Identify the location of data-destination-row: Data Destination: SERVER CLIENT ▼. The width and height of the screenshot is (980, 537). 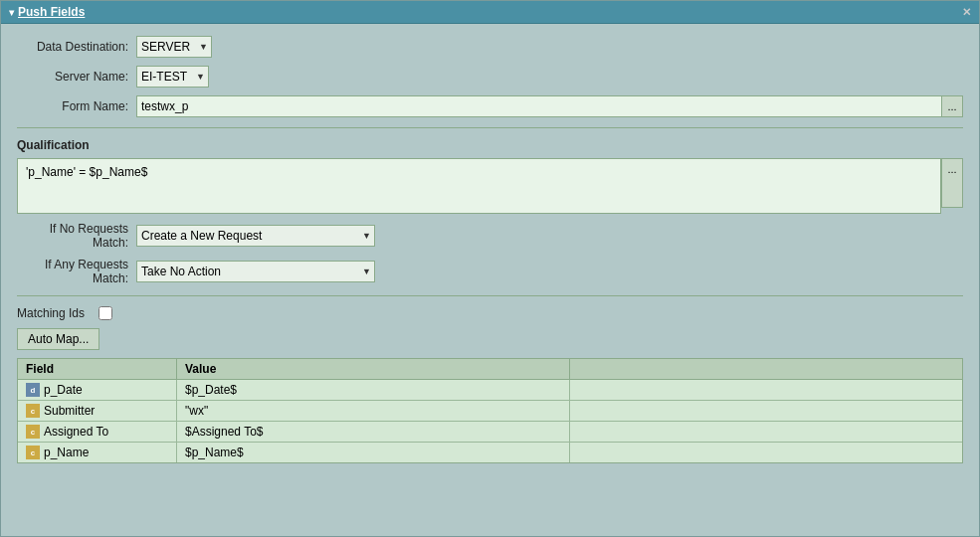
(490, 47).